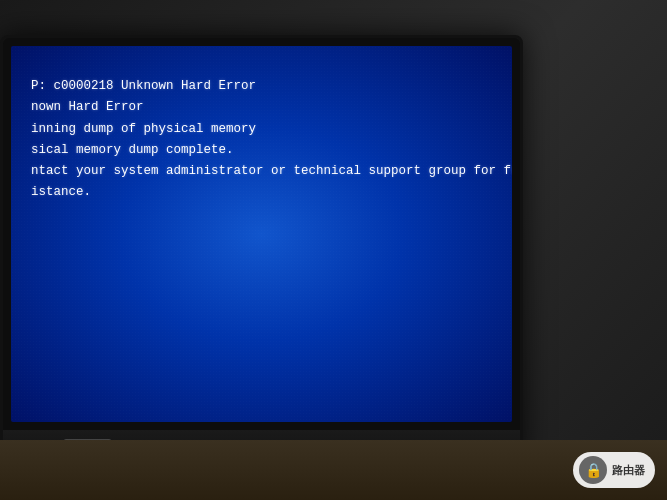 The width and height of the screenshot is (667, 500). Describe the element at coordinates (594, 470) in the screenshot. I see `lock-icon: 🔒` at that location.